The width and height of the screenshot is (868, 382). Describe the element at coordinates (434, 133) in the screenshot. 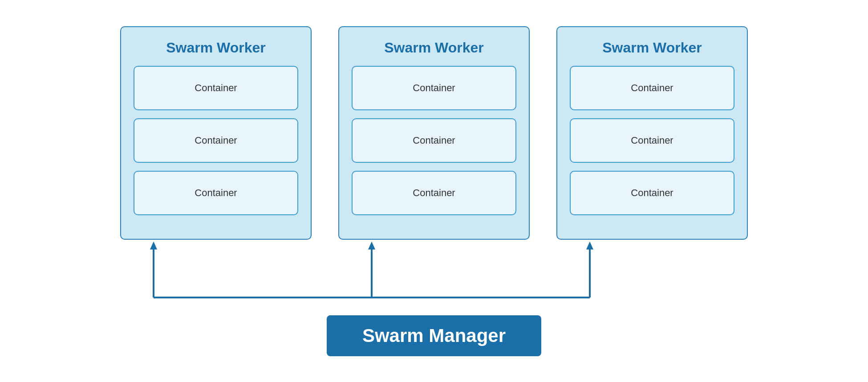

I see `worker-box-2: Swarm Worker Container Container Contain…` at that location.